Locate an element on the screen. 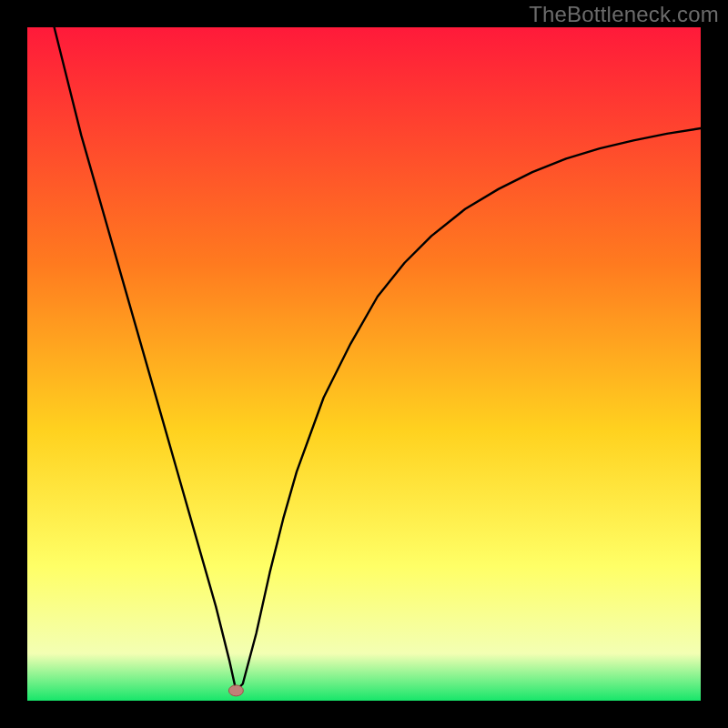 This screenshot has height=728, width=728. watermark-text: TheBottleneck.com is located at coordinates (624, 15).